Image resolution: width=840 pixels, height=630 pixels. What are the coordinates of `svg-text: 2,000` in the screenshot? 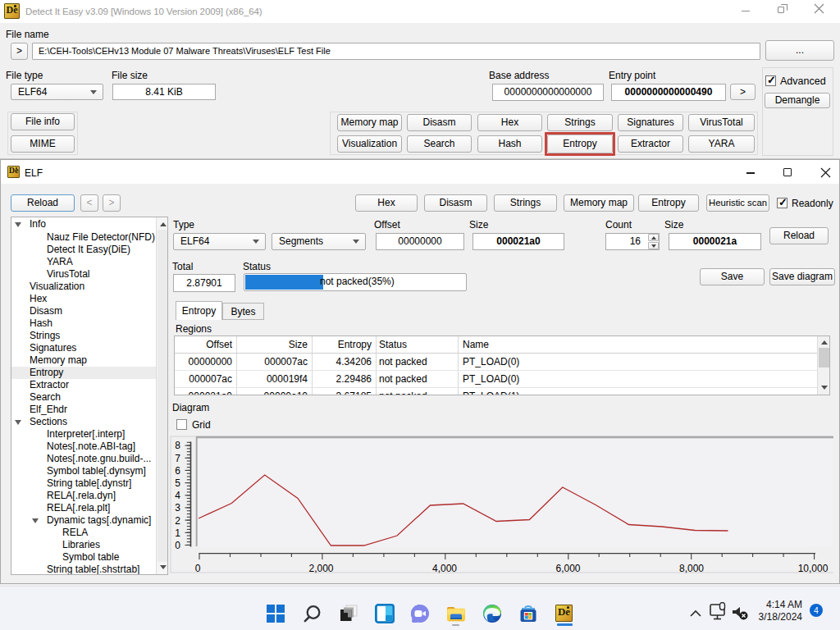 It's located at (321, 568).